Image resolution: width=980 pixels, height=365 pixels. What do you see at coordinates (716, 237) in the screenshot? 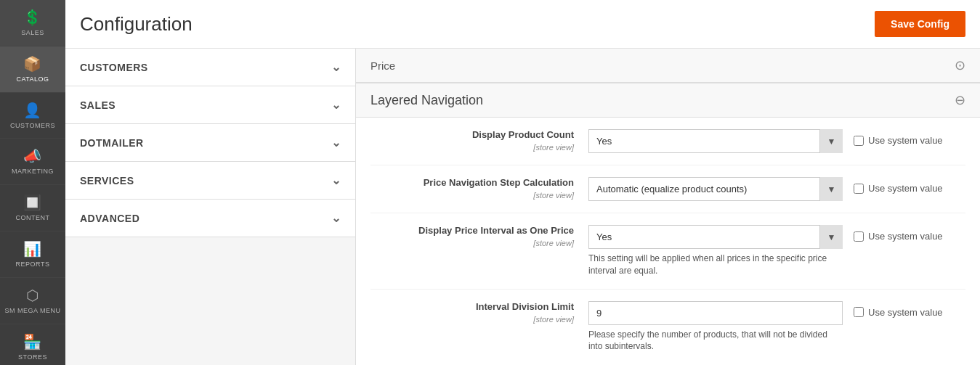
I see `display-price-interval-select-wrapper: Yes No ▼` at bounding box center [716, 237].